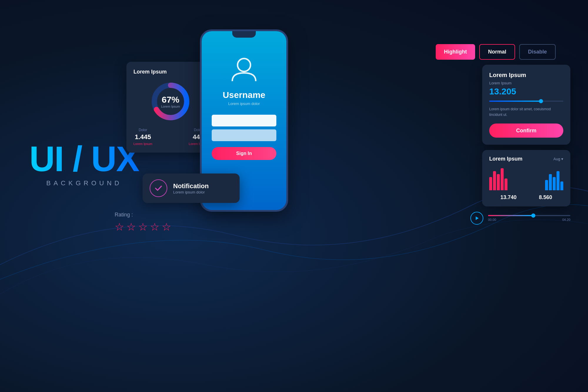 This screenshot has width=588, height=392. Describe the element at coordinates (546, 198) in the screenshot. I see `chart-val-2: 8.560` at that location.